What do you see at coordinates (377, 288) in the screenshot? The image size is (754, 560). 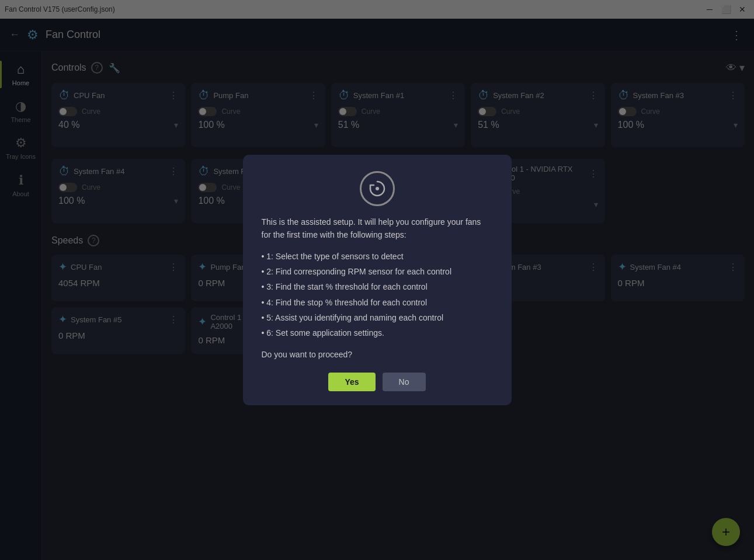 I see `dialog-body: This is the assisted setup. It will help…` at bounding box center [377, 288].